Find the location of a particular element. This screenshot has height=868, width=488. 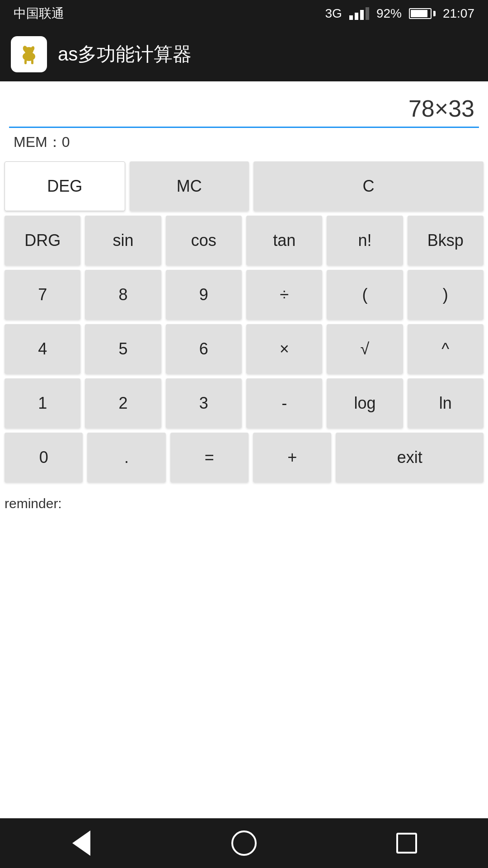

divide-button: ÷ is located at coordinates (284, 295).